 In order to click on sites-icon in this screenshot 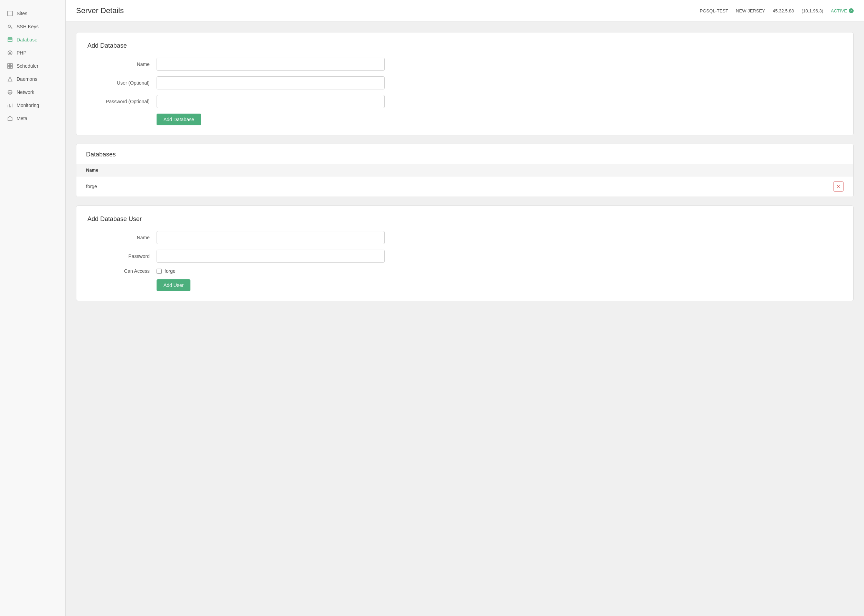, I will do `click(10, 14)`.